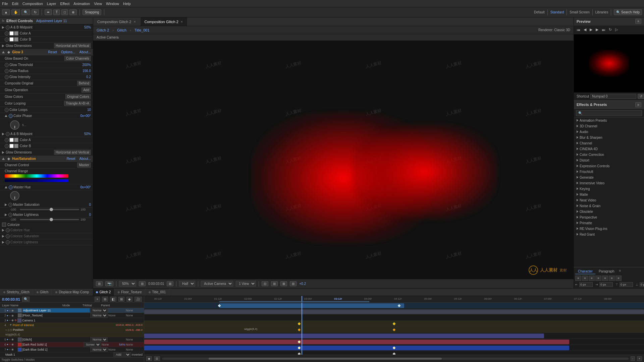 The width and height of the screenshot is (644, 362). I want to click on tl-layer-lock-3: ○, so click(10, 320).